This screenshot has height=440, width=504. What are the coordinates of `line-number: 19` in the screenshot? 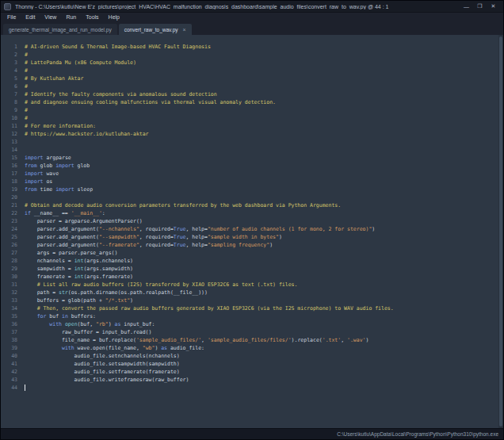 It's located at (10, 189).